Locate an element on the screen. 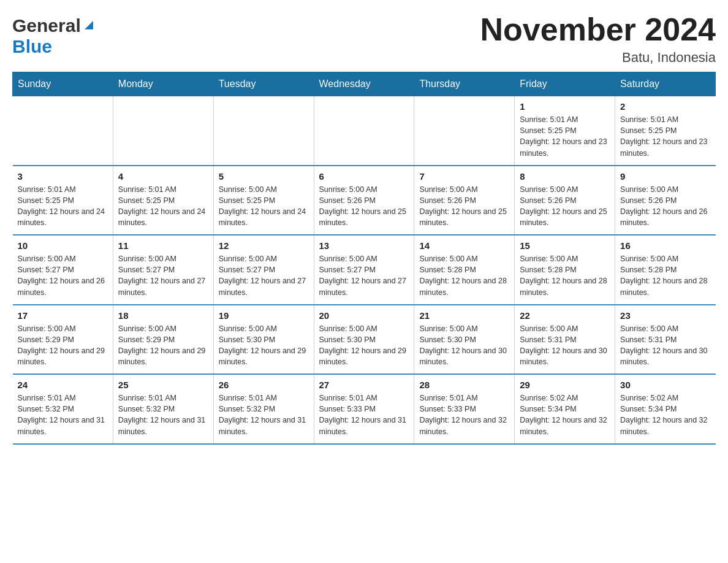 The width and height of the screenshot is (728, 563). day-number: 14 is located at coordinates (464, 245).